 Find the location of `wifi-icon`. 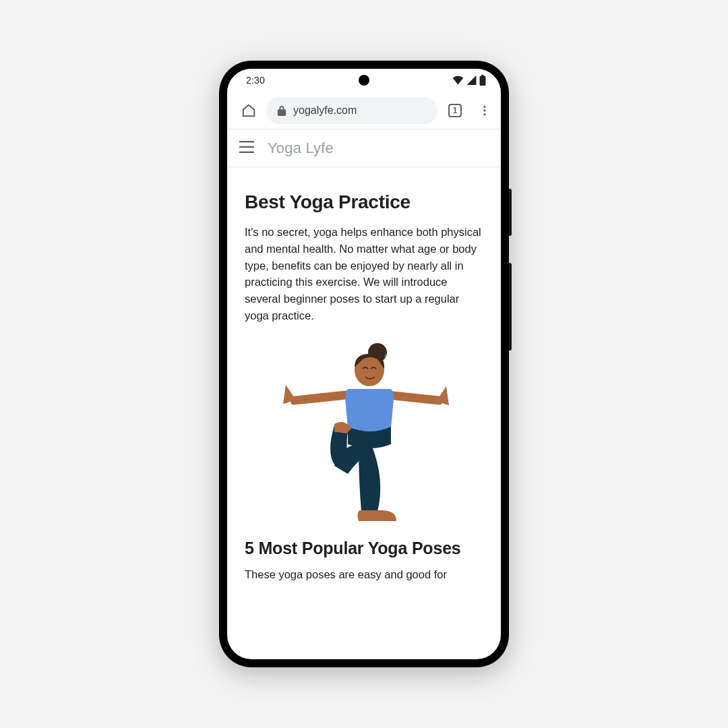

wifi-icon is located at coordinates (458, 80).